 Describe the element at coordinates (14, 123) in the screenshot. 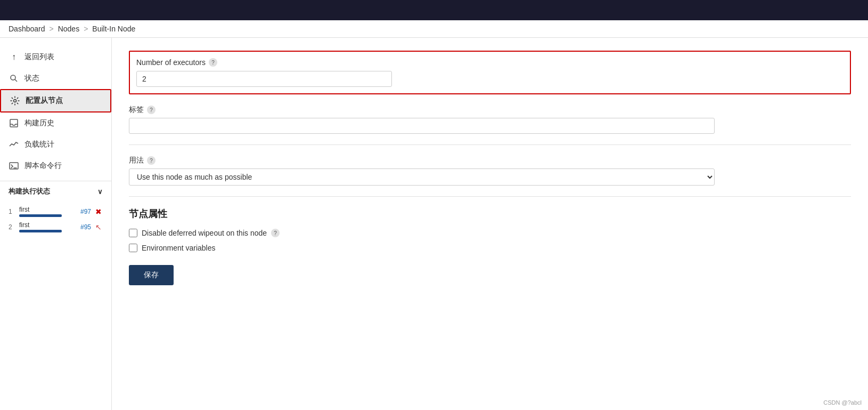

I see `inbox-icon` at that location.